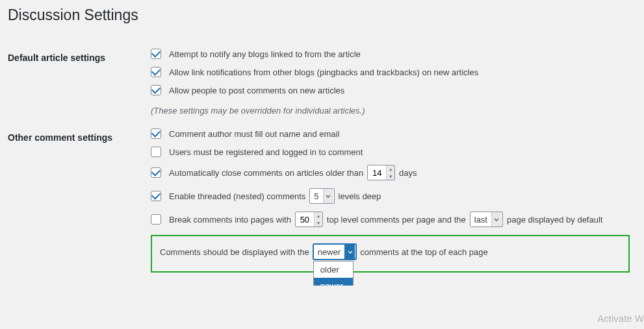 This screenshot has height=329, width=644. What do you see at coordinates (390, 254) in the screenshot?
I see `highlighted-setting: Comments should be displayed with the ne…` at bounding box center [390, 254].